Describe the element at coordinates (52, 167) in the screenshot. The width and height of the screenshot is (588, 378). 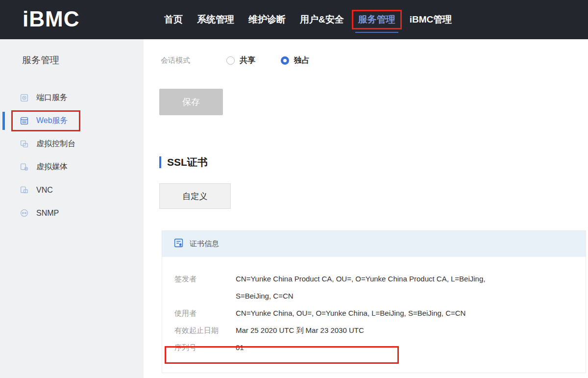
I see `sidebar-item-label: 虚拟媒体` at that location.